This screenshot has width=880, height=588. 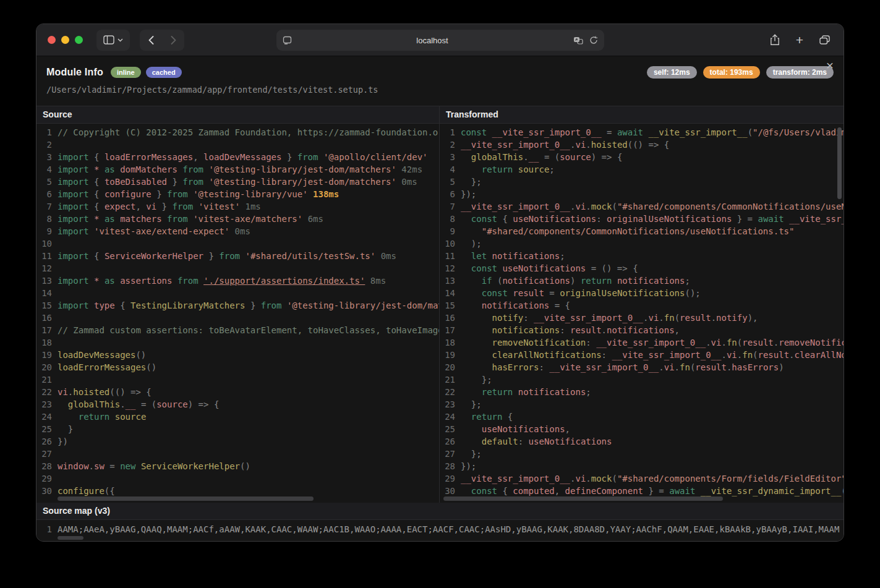 What do you see at coordinates (610, 318) in the screenshot?
I see `code-text: notify: __vite_ssr_import_0__.vi.fn(resu…` at bounding box center [610, 318].